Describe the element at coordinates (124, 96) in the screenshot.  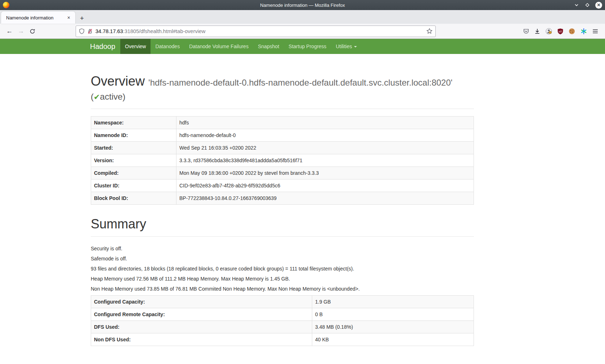
I see `status-close-paren: )` at that location.